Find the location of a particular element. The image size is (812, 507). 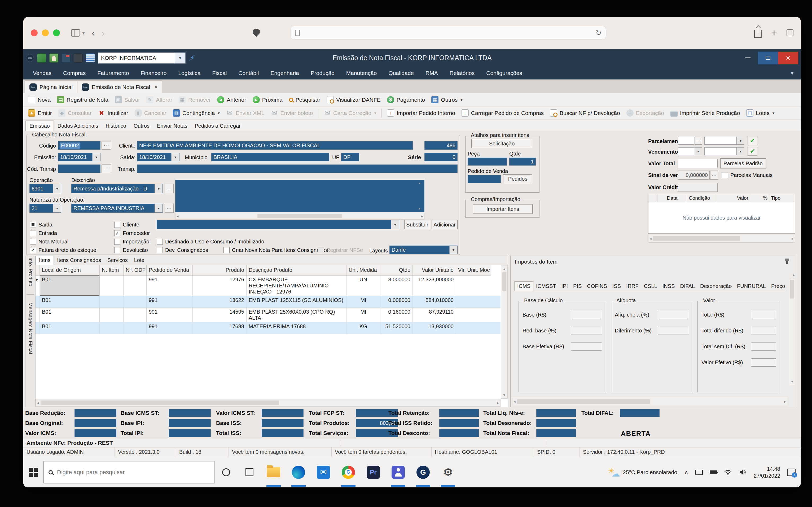

registro-de-nota-button: Registro de Nota is located at coordinates (83, 100).